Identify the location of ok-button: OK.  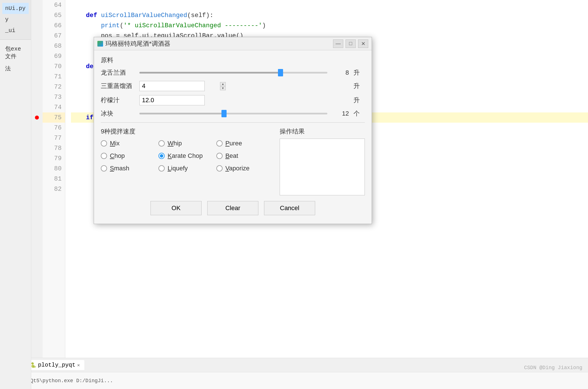
(176, 208).